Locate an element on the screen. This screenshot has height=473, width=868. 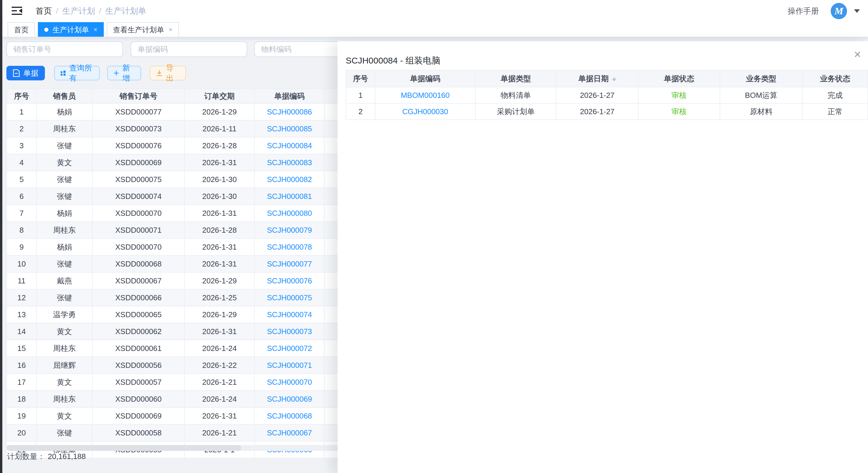
table-cell: 2 is located at coordinates (22, 129).